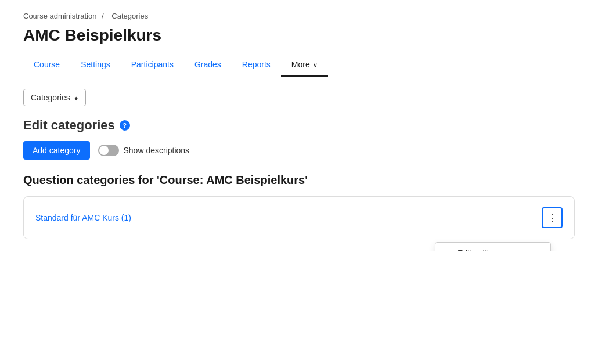 Image resolution: width=598 pixels, height=364 pixels. What do you see at coordinates (299, 150) in the screenshot?
I see `actions-row: Add category Show descriptions` at bounding box center [299, 150].